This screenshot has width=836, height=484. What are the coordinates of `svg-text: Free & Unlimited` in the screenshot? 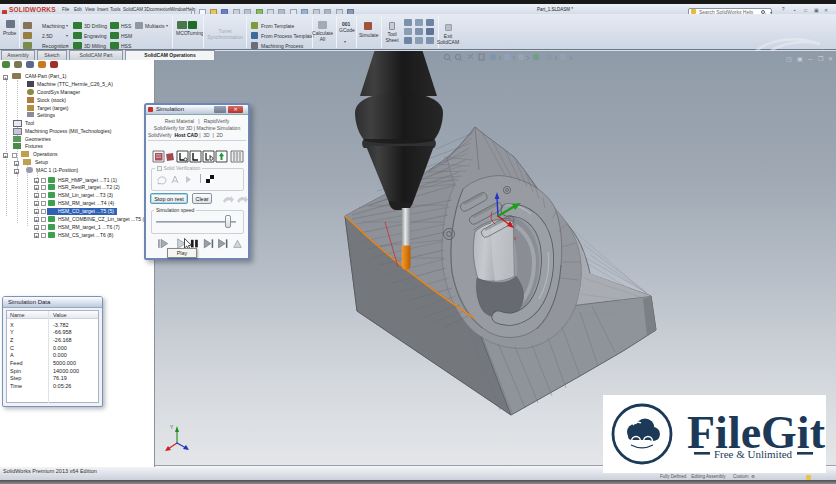 It's located at (754, 454).